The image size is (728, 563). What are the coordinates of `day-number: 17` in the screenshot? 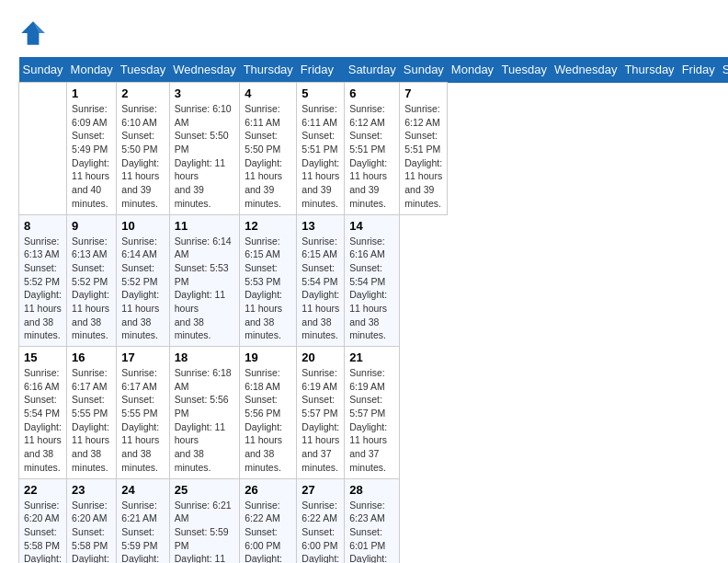 It's located at (142, 357).